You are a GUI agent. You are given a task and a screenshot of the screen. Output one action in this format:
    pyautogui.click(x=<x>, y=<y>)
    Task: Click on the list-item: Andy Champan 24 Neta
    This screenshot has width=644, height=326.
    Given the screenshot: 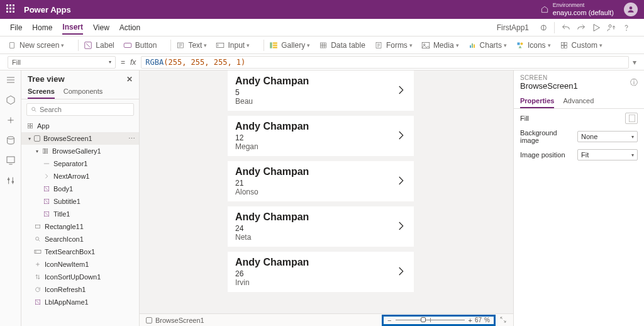 What is the action you would take?
    pyautogui.click(x=321, y=227)
    